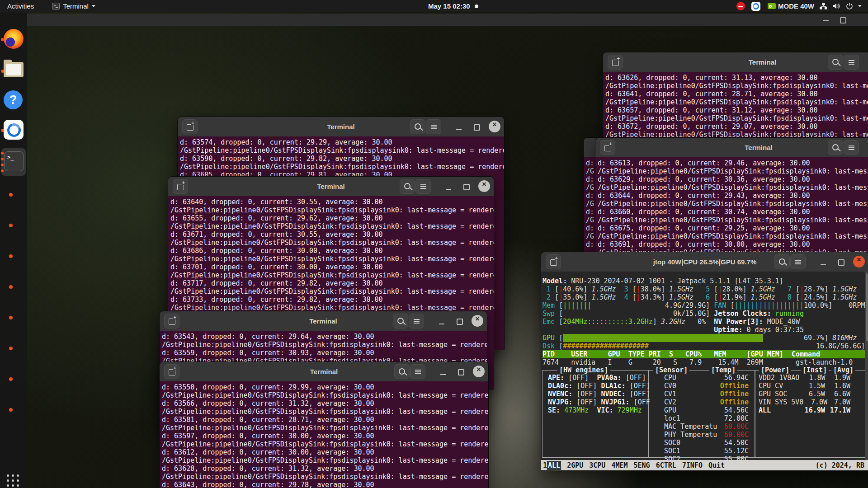 The height and width of the screenshot is (488, 868). Describe the element at coordinates (775, 370) in the screenshot. I see `power-label: [Power]` at that location.